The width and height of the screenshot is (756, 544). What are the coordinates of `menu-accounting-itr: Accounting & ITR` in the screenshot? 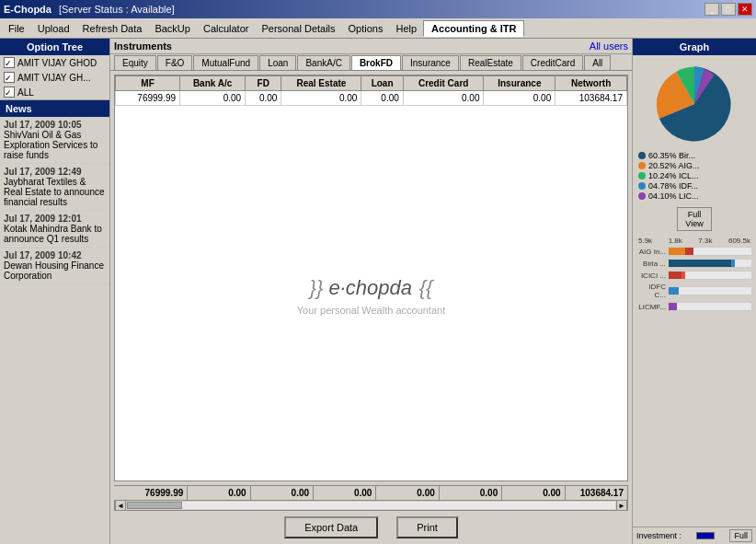 It's located at (474, 29).